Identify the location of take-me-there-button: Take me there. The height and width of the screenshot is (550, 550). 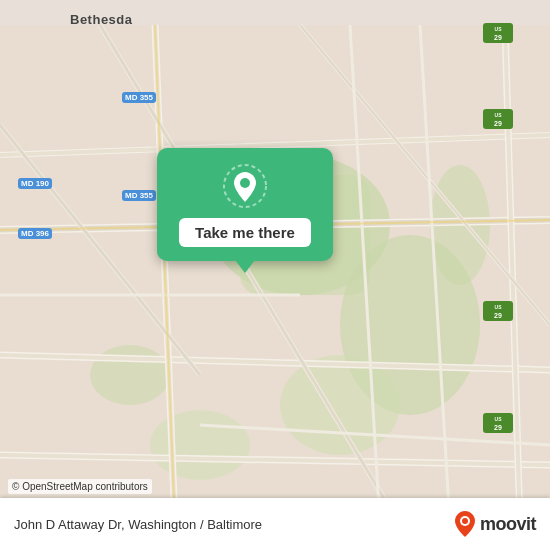
(245, 232).